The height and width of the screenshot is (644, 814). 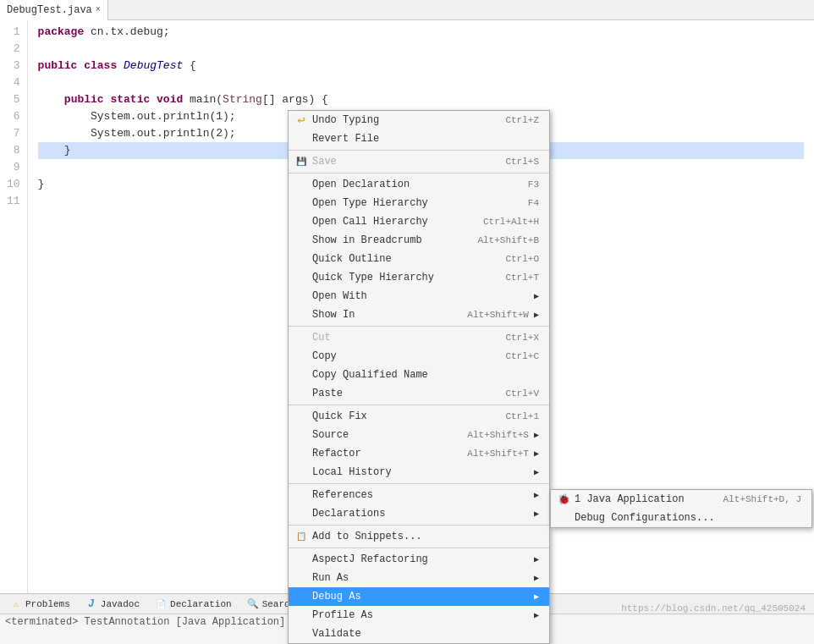 I want to click on source-arrow-icon: ▶, so click(x=536, y=435).